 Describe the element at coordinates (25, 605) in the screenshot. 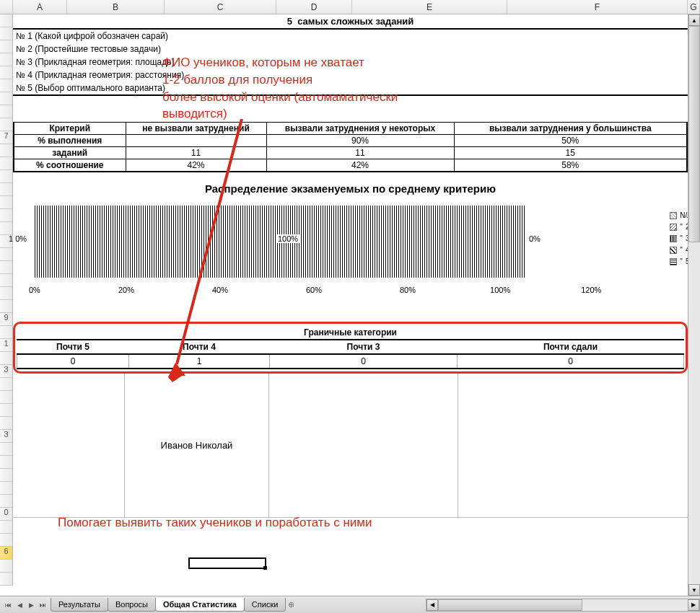

I see `tab-nav: ⏮ ◀ ▶ ⏭` at that location.